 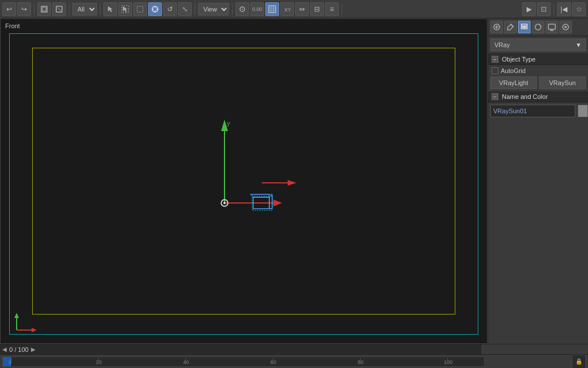 I want to click on snap-button, so click(x=242, y=9).